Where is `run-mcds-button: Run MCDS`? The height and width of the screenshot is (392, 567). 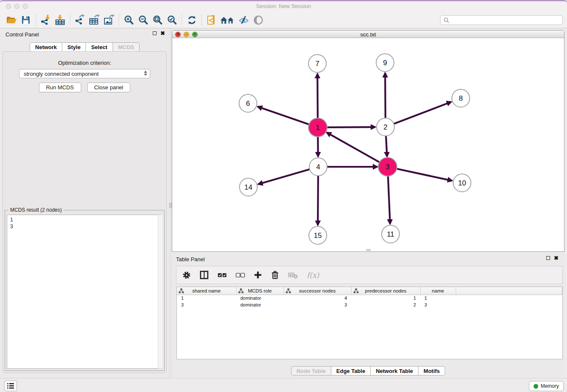
run-mcds-button: Run MCDS is located at coordinates (60, 87).